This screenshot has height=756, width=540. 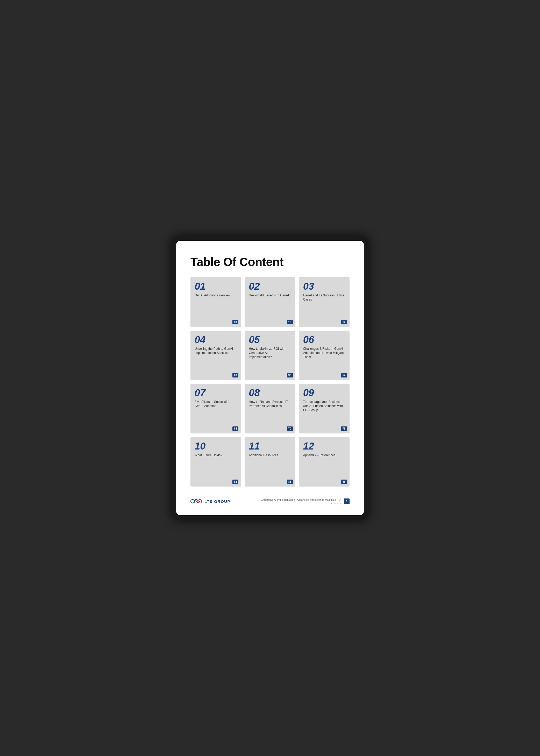 What do you see at coordinates (216, 302) in the screenshot?
I see `toc-card-01: 01GenAI Adoption Overview03` at bounding box center [216, 302].